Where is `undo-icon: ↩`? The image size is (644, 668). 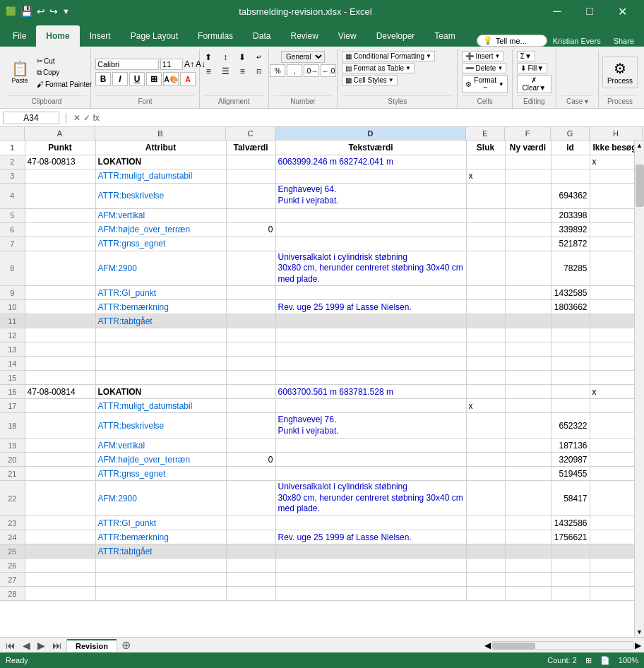
undo-icon: ↩ is located at coordinates (41, 11).